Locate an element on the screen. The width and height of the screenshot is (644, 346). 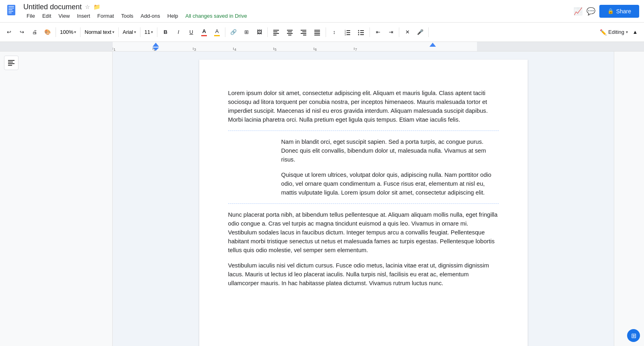
editing-mode: ✏️ Editing ▾ is located at coordinates (614, 32).